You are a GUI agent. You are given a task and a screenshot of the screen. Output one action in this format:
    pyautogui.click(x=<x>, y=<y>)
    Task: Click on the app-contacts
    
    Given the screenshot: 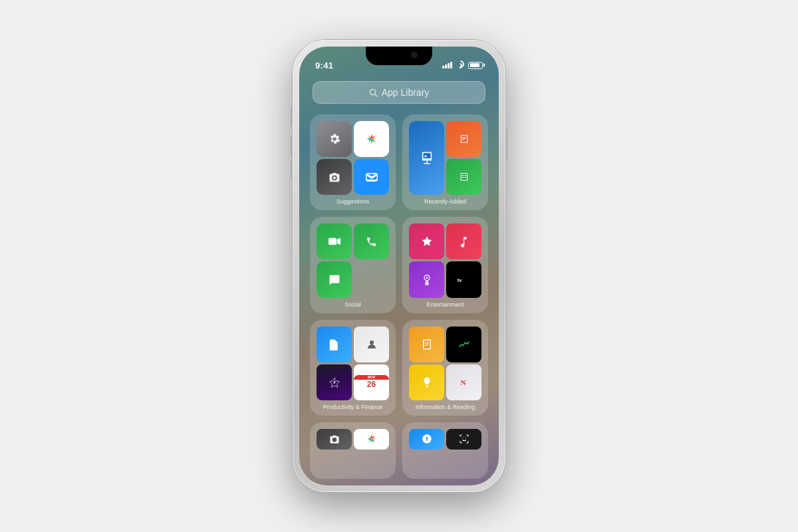 What is the action you would take?
    pyautogui.click(x=371, y=344)
    